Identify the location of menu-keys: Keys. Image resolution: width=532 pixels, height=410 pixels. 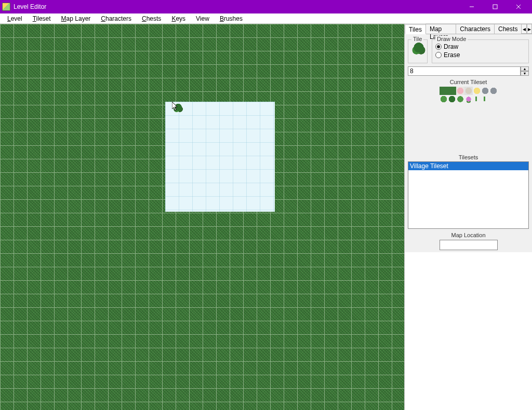
(179, 19).